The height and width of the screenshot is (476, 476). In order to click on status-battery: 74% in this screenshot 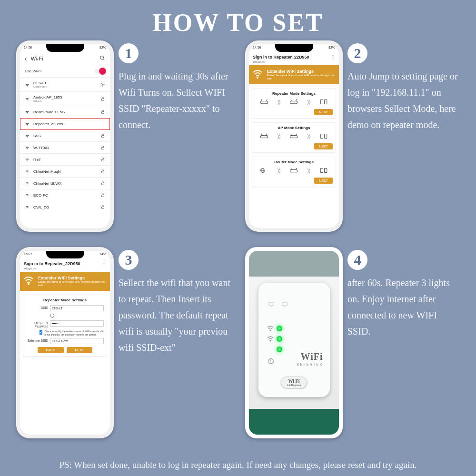, I will do `click(103, 255)`.